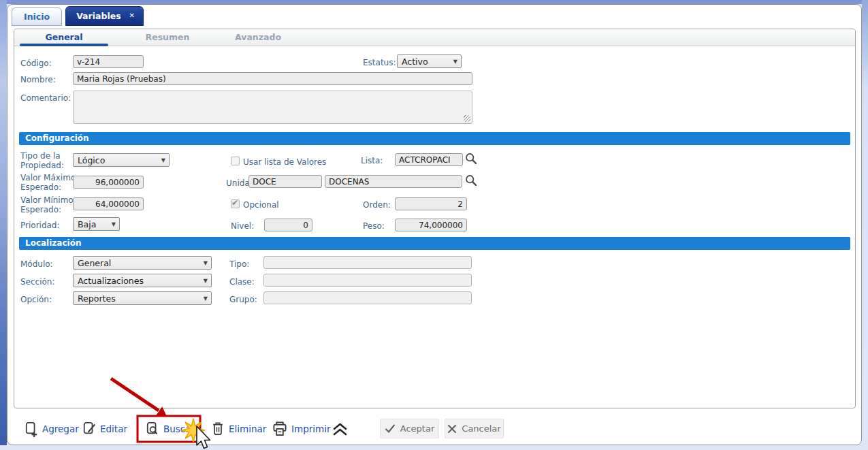  I want to click on agregar-label: Agregar, so click(61, 429).